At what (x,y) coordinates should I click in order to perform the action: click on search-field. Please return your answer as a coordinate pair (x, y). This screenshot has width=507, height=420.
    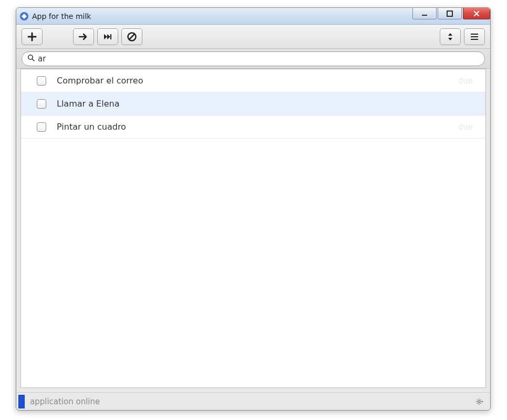
    Looking at the image, I should click on (253, 59).